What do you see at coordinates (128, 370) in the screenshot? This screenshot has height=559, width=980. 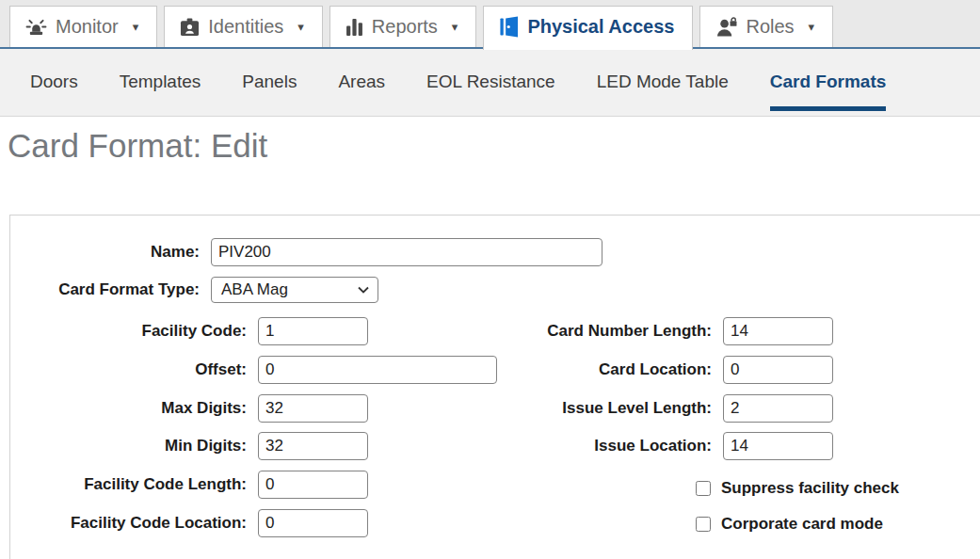 I see `offset-label: Offset:` at bounding box center [128, 370].